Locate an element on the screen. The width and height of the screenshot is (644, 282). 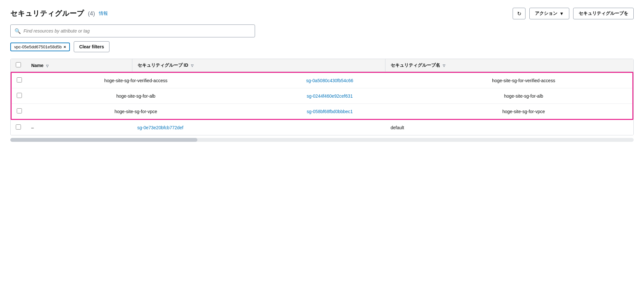
sg-id-link: sg-0244f460e92cef631 is located at coordinates (330, 96).